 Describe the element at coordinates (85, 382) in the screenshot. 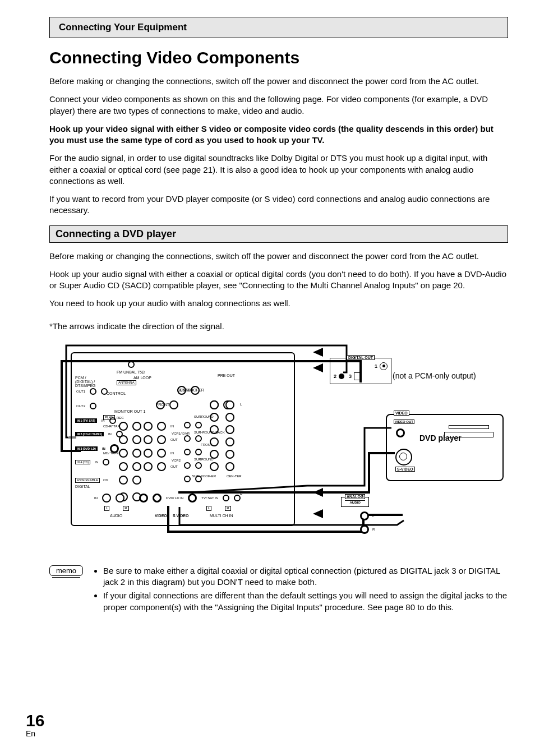

I see `label-pcm: PCM / (DIGITAL) / DTS/MPEG` at that location.